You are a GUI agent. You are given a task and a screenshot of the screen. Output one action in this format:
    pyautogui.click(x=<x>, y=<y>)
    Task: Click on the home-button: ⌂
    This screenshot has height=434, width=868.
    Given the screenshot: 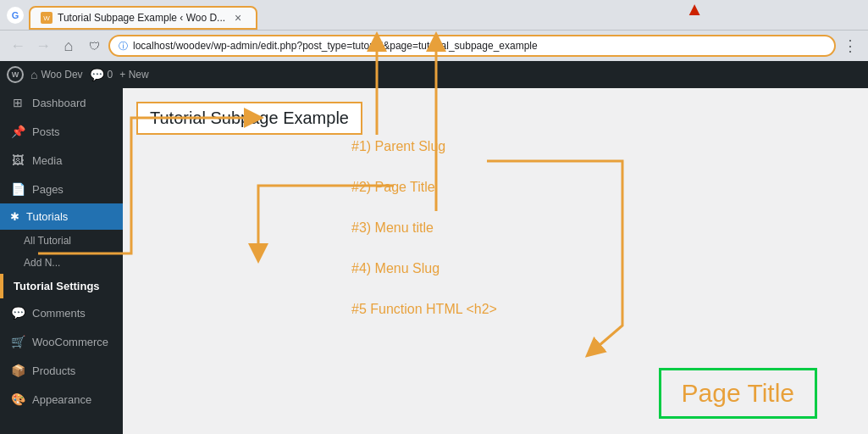 What is the action you would take?
    pyautogui.click(x=69, y=46)
    